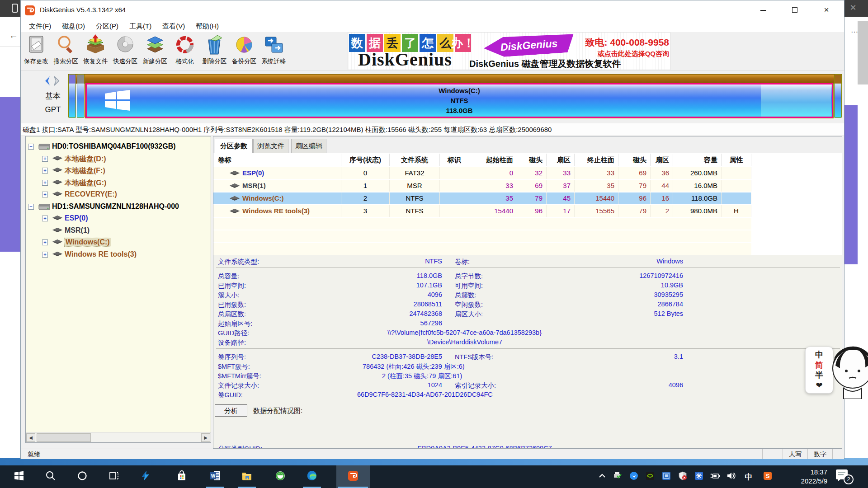  I want to click on tree-item-windows-c-: +Windows(C:), so click(118, 243).